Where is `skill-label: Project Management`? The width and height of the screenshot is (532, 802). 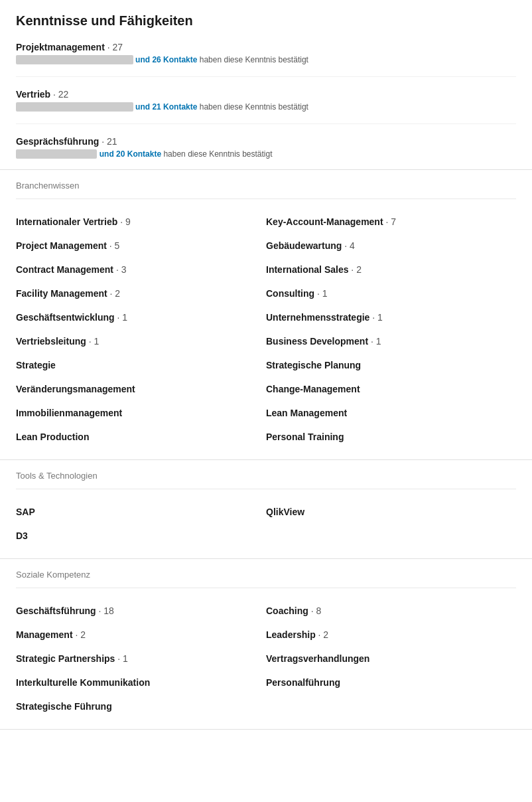 skill-label: Project Management is located at coordinates (61, 246).